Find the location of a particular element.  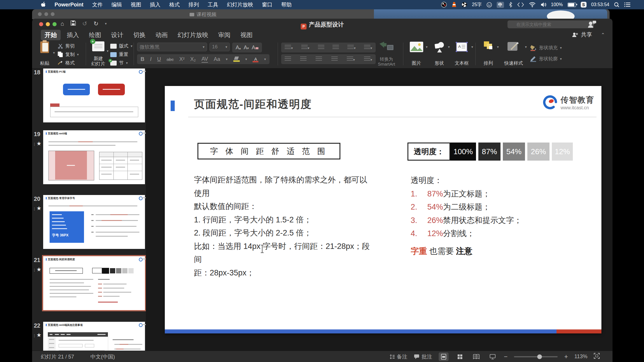

section-button: 节▾ is located at coordinates (121, 63).